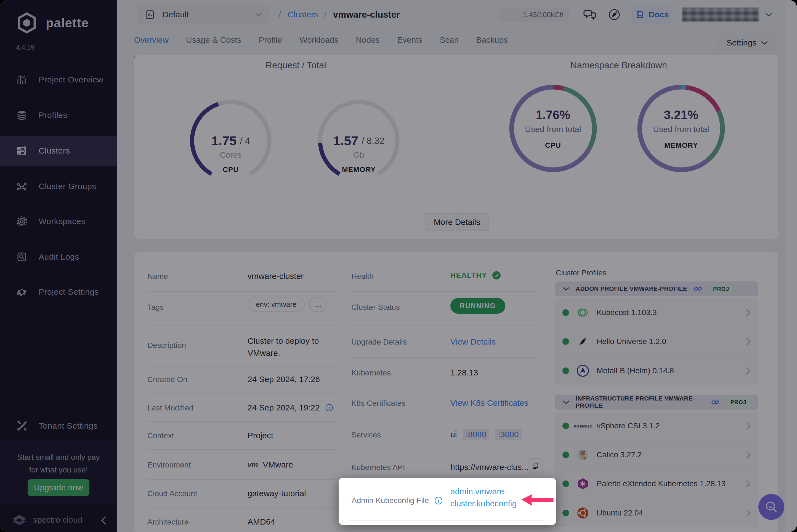 The width and height of the screenshot is (797, 532). What do you see at coordinates (769, 15) in the screenshot?
I see `user-menu-chevron-icon` at bounding box center [769, 15].